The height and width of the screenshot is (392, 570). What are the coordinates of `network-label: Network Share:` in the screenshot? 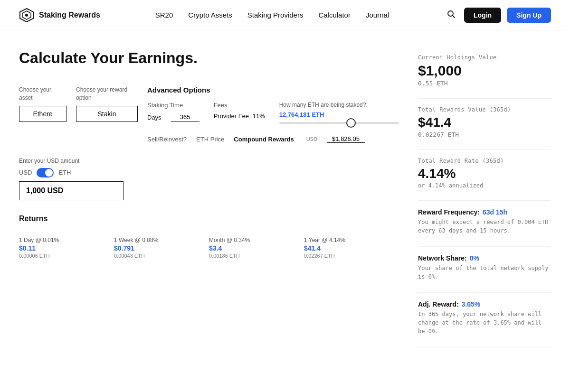 It's located at (443, 258).